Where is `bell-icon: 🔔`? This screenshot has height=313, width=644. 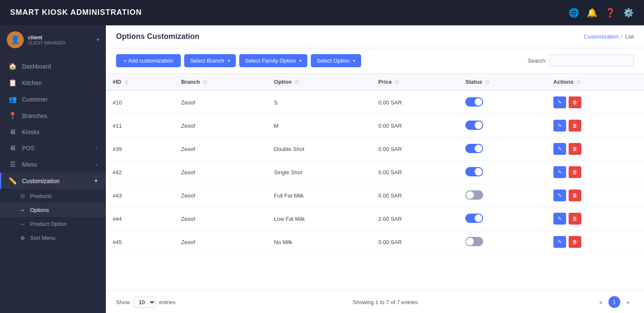 bell-icon: 🔔 is located at coordinates (592, 13).